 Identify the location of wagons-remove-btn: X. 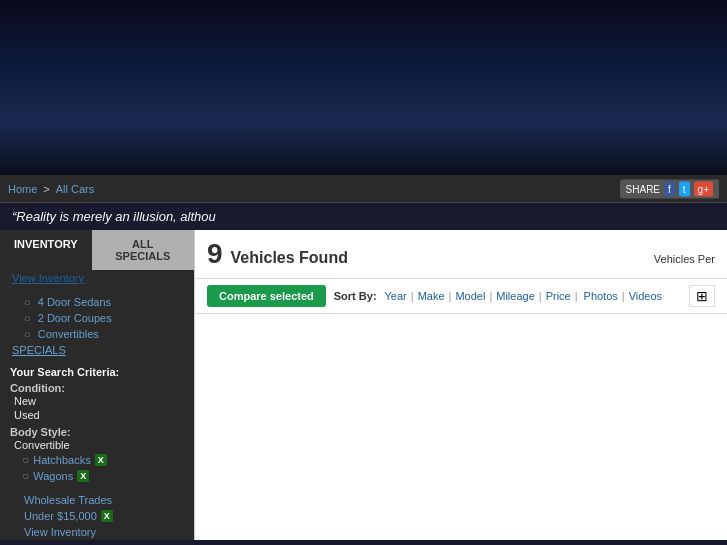
(83, 476).